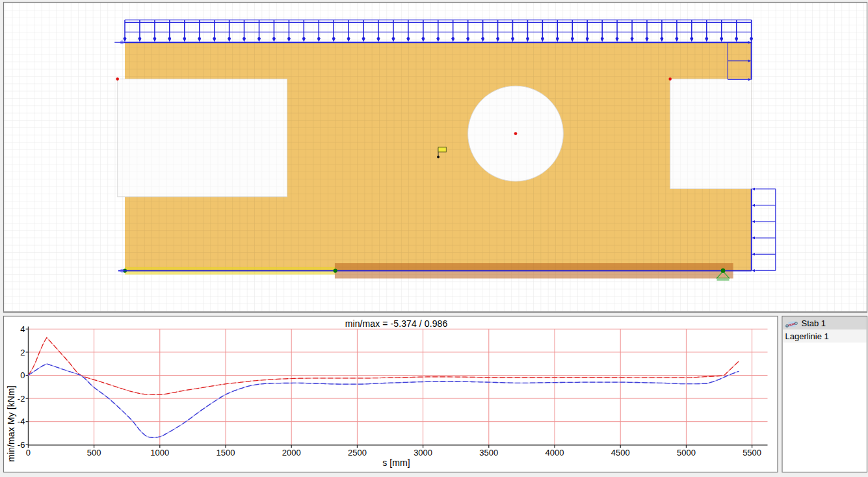 The image size is (868, 477). I want to click on svg-text: 5000, so click(687, 452).